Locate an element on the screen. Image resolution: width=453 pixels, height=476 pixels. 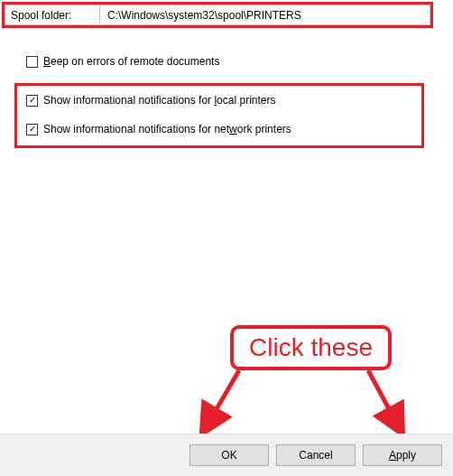
apply-button: Apply is located at coordinates (402, 455).